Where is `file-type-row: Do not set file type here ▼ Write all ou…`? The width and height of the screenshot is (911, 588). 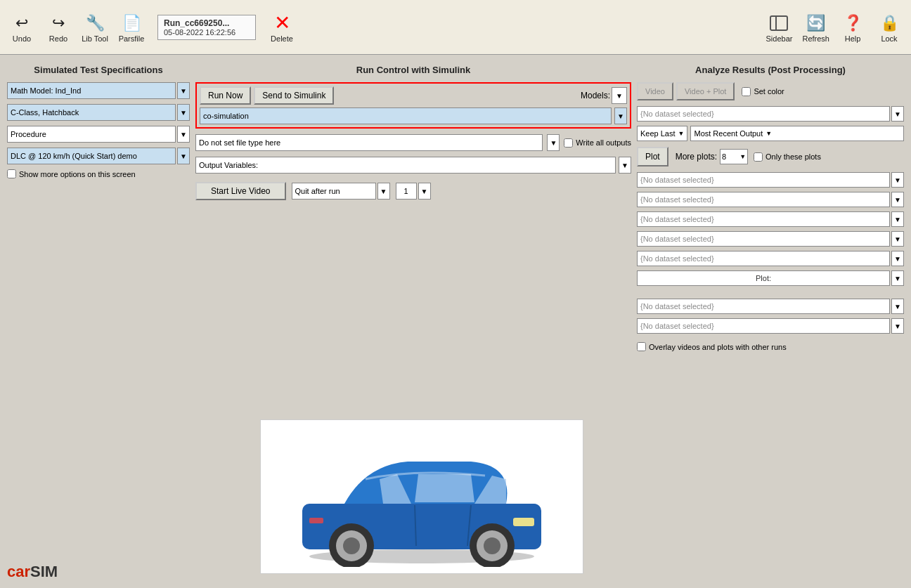 file-type-row: Do not set file type here ▼ Write all ou… is located at coordinates (413, 143).